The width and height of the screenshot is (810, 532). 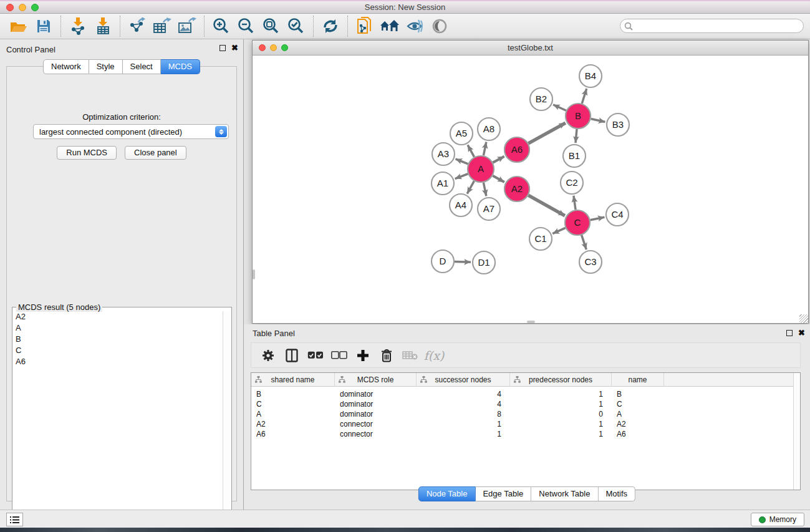 What do you see at coordinates (526, 404) in the screenshot?
I see `table-row: Cdominator41C` at bounding box center [526, 404].